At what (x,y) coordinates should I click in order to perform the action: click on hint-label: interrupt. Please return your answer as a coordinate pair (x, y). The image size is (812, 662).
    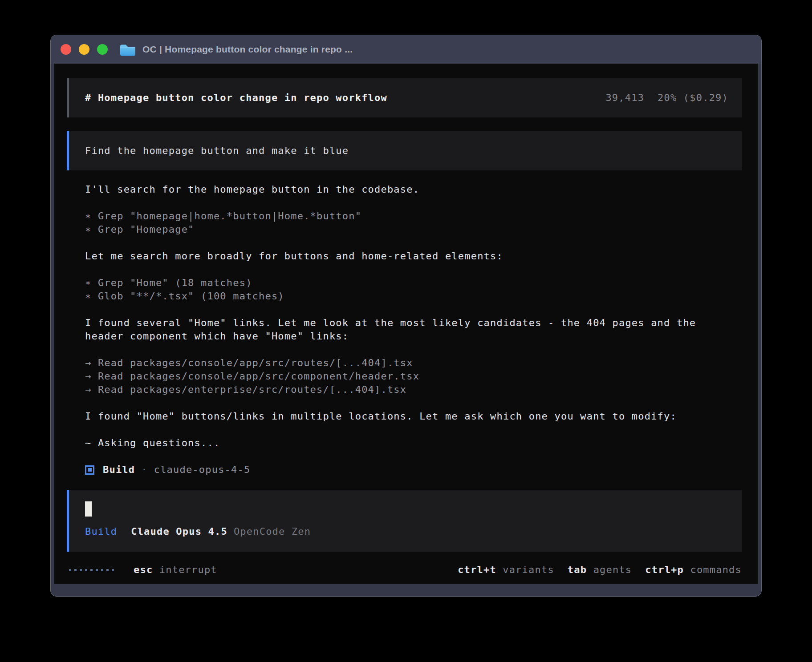
    Looking at the image, I should click on (188, 569).